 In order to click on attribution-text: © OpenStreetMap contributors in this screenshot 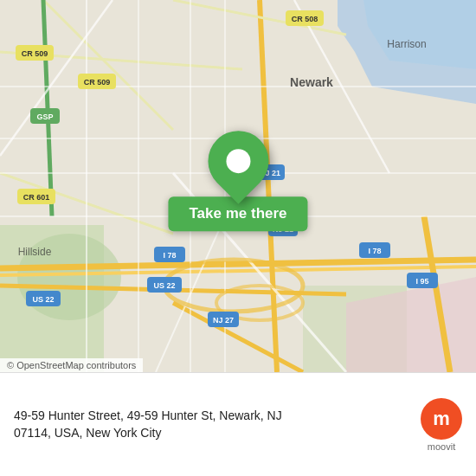, I will do `click(71, 365)`.